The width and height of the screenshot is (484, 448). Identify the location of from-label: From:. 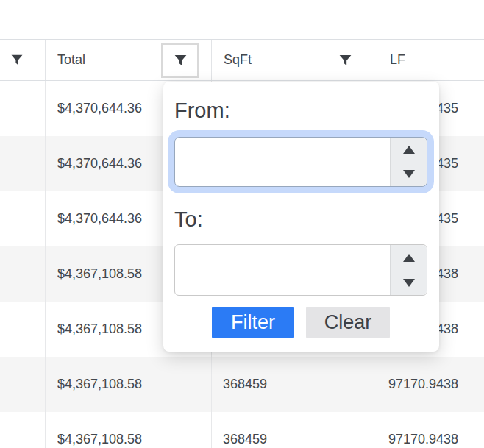
(301, 110).